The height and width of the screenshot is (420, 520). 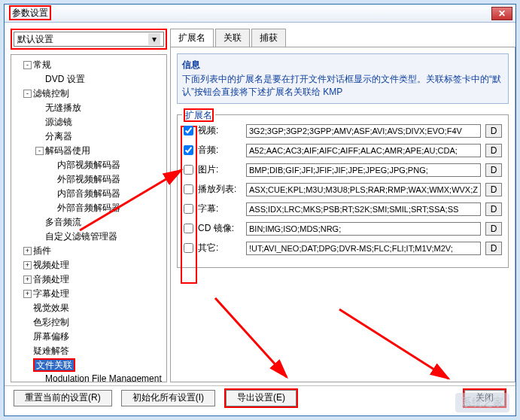 I want to click on tab-associate: 关联, so click(x=233, y=38).